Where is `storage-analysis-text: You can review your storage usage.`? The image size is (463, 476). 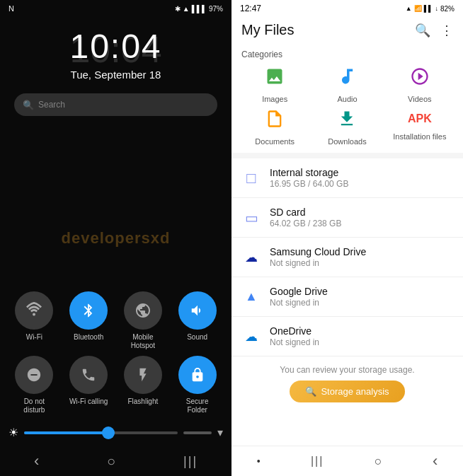 storage-analysis-text: You can review your storage usage. is located at coordinates (347, 370).